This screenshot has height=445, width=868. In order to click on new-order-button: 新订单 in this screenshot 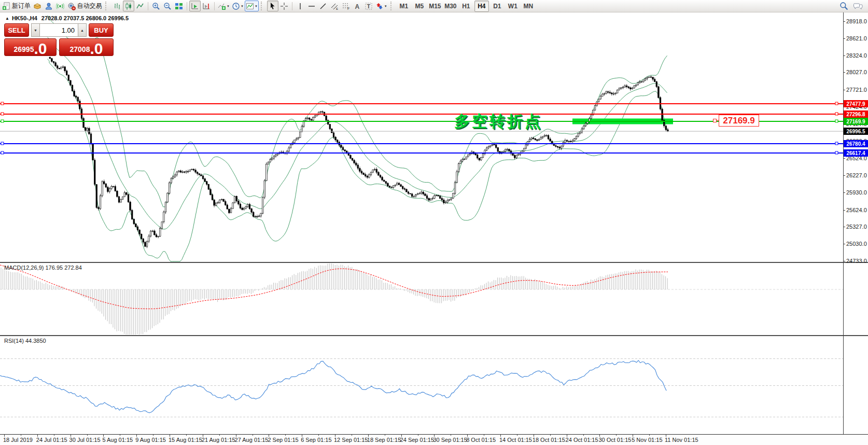, I will do `click(17, 6)`.